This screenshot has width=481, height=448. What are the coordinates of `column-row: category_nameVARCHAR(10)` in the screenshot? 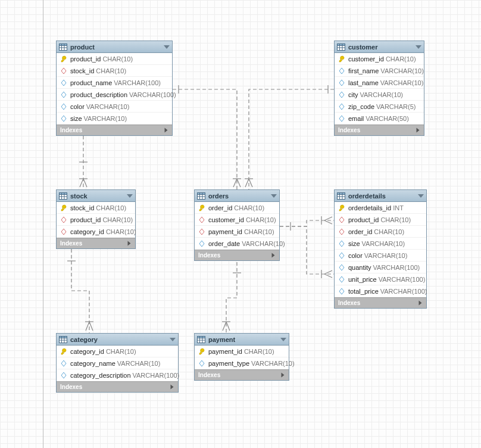 It's located at (117, 363).